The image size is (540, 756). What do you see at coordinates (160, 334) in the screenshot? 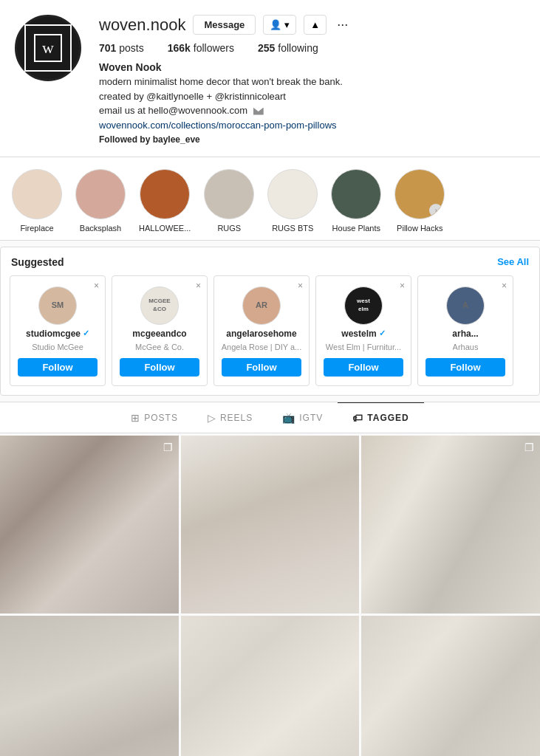
I see `suggest-username-mcgeeandco: mcgeeandco` at bounding box center [160, 334].